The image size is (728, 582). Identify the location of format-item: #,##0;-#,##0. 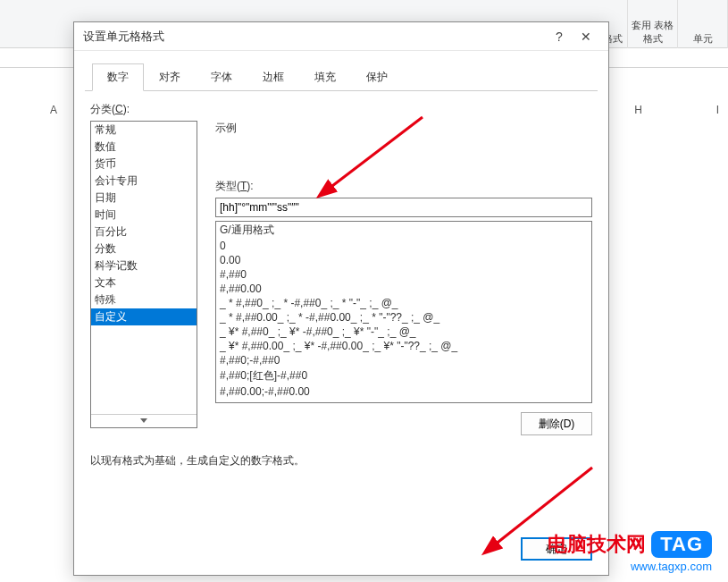
(404, 360).